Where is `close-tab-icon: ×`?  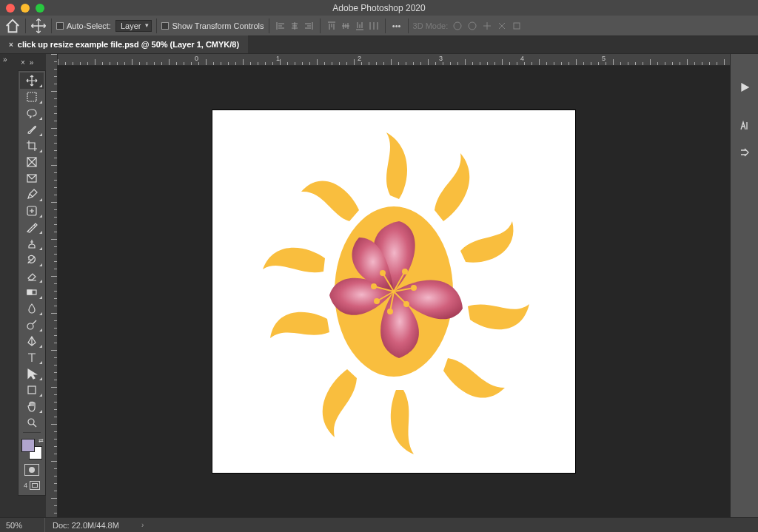
close-tab-icon: × is located at coordinates (11, 44).